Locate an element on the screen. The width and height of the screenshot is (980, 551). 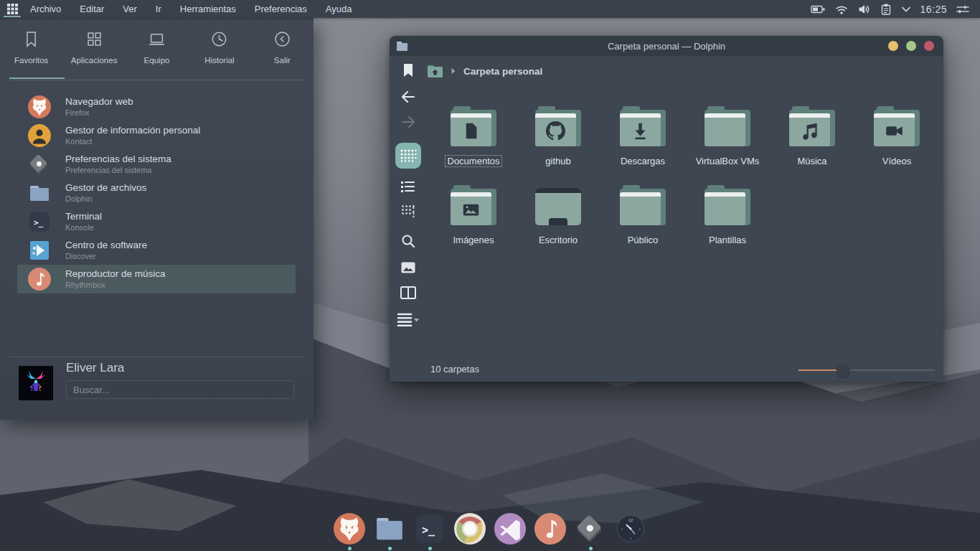
bookmark-button is located at coordinates (408, 70).